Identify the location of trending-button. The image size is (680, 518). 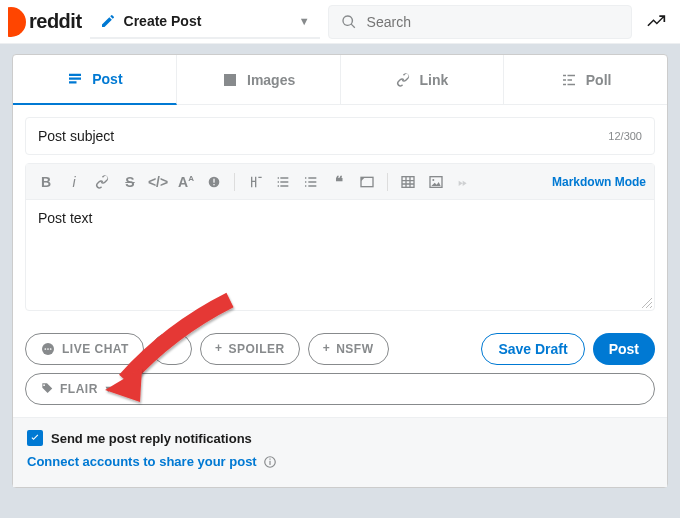
(656, 22).